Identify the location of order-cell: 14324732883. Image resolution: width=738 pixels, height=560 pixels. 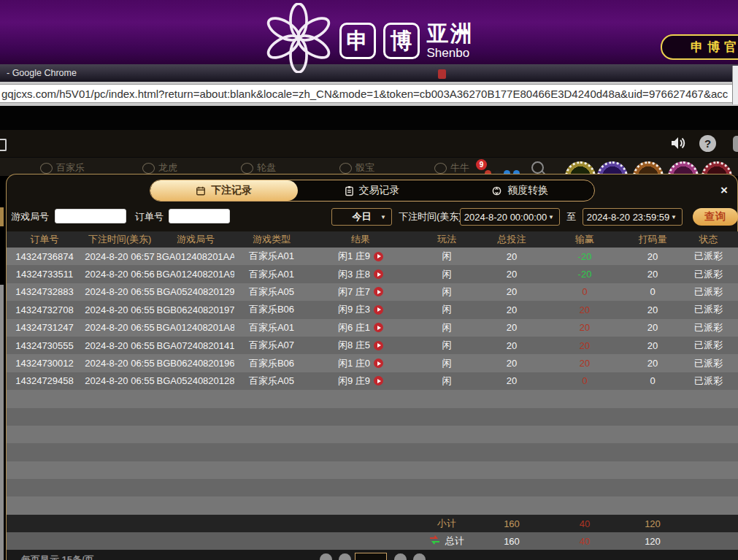
(45, 292).